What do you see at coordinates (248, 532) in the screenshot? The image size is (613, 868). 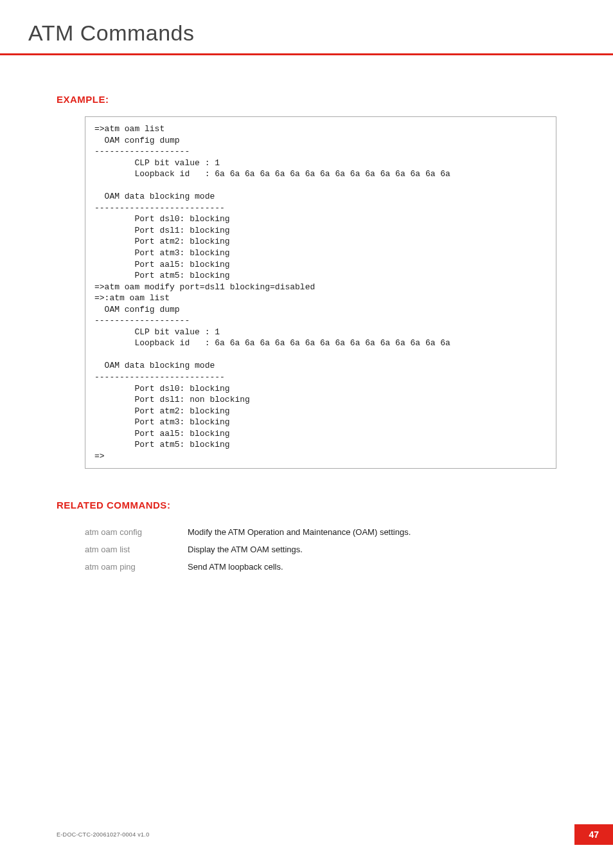 I see `related-row: atm oam config Modify the ATM Operation …` at bounding box center [248, 532].